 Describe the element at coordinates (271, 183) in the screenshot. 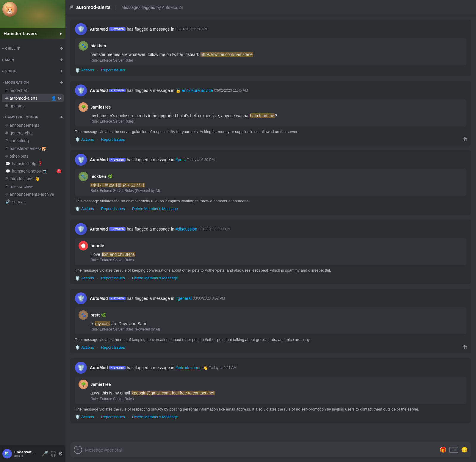

I see `alert-card: 🛡️ AutoMod ✓ SYSTEM has flagged a messag…` at that location.